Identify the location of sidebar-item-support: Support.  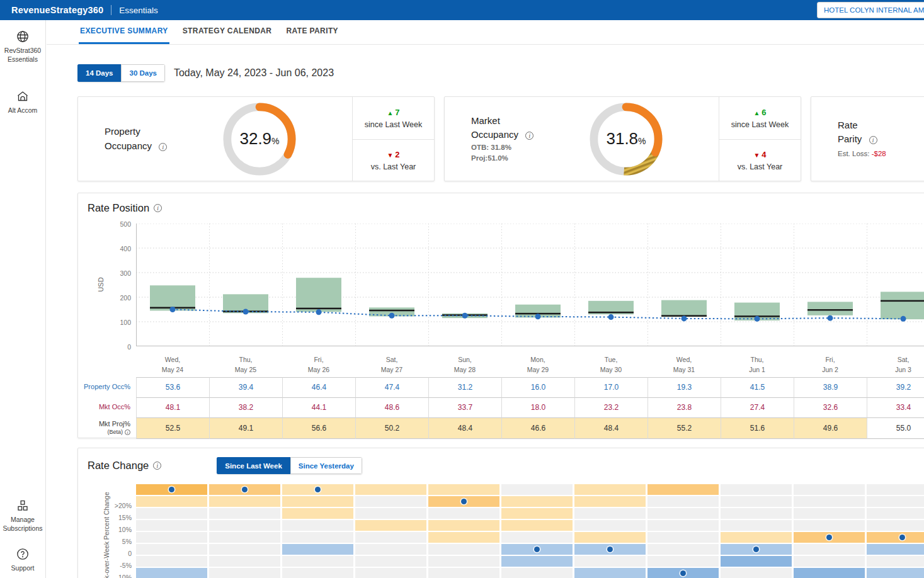
(23, 560).